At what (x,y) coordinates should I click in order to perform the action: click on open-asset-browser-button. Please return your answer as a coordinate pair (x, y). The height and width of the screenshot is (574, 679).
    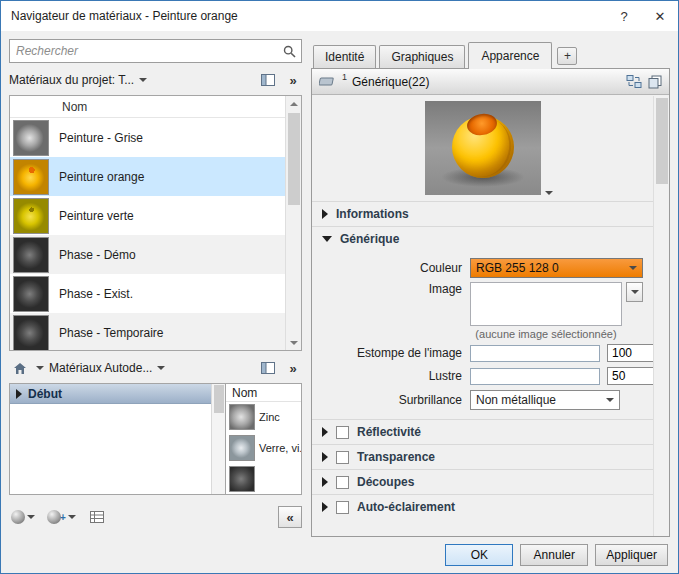
    Looking at the image, I should click on (97, 517).